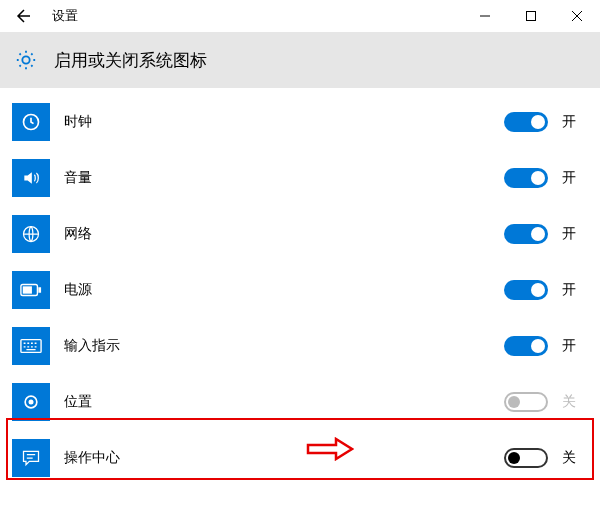 The width and height of the screenshot is (600, 509). What do you see at coordinates (300, 346) in the screenshot?
I see `row-input: 输入指示 开` at bounding box center [300, 346].